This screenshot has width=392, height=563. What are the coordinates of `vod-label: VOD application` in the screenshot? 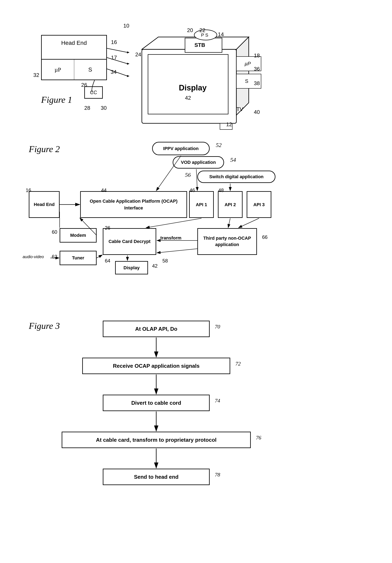 It's located at (198, 162).